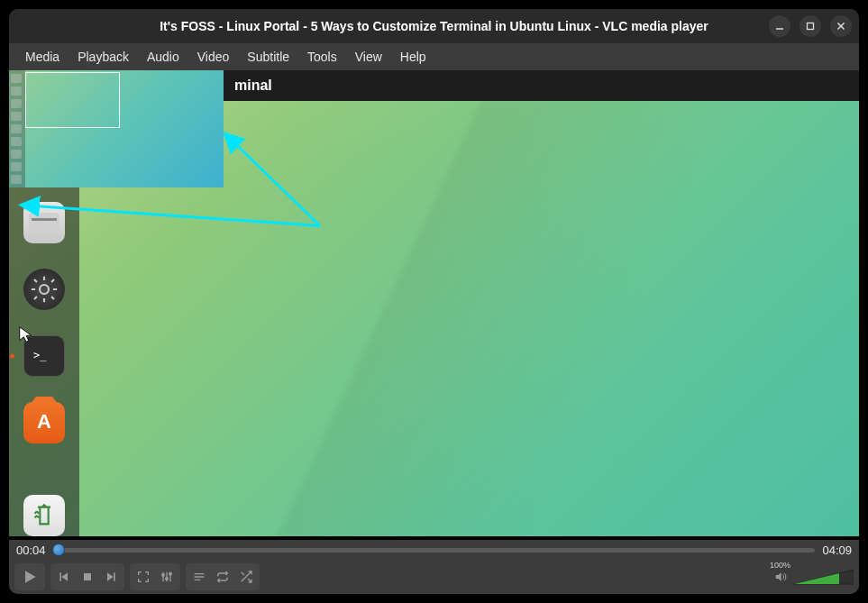 The height and width of the screenshot is (603, 868). What do you see at coordinates (30, 577) in the screenshot?
I see `play-icon` at bounding box center [30, 577].